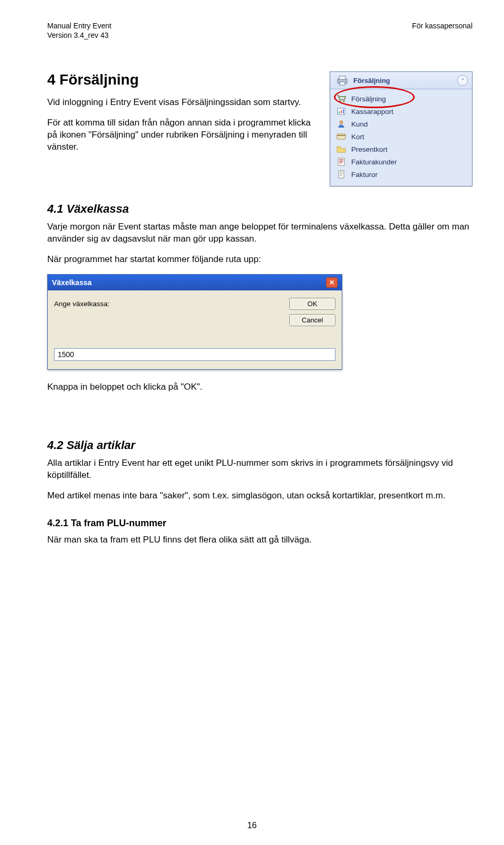  Describe the element at coordinates (342, 80) in the screenshot. I see `printer-icon` at that location.